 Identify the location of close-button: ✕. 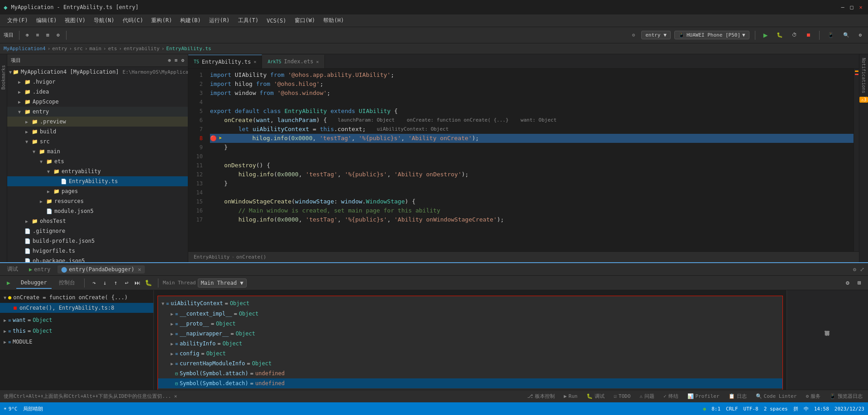
(861, 7).